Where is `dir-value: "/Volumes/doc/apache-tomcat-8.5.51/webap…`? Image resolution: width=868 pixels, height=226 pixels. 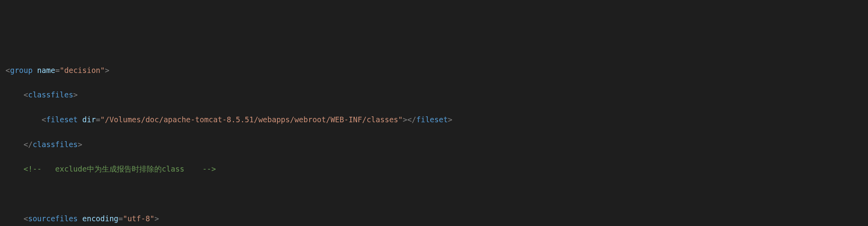
dir-value: "/Volumes/doc/apache-tomcat-8.5.51/webap… is located at coordinates (251, 120).